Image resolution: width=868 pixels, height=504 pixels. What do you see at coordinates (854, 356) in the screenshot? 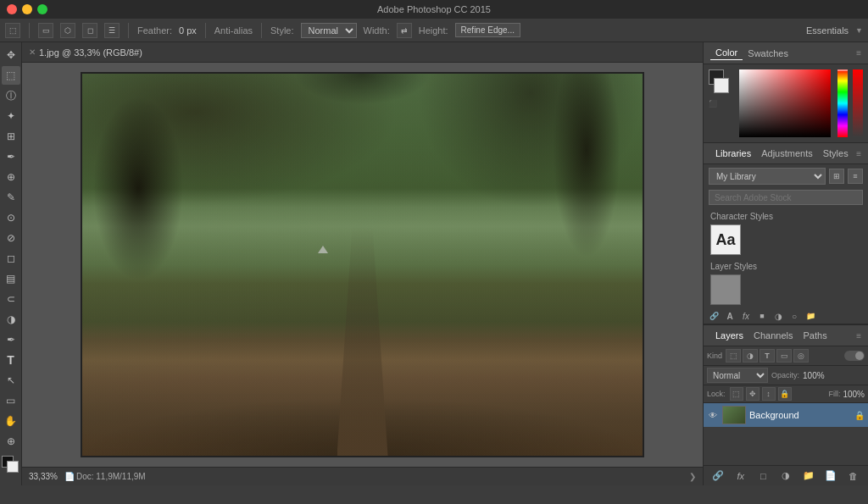
I see `filter-toggle` at bounding box center [854, 356].